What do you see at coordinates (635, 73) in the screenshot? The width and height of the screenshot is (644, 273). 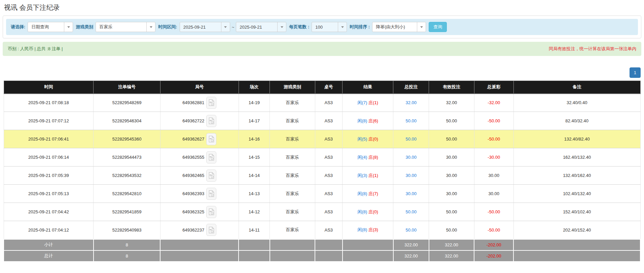 I see `page-1-button: 1` at bounding box center [635, 73].